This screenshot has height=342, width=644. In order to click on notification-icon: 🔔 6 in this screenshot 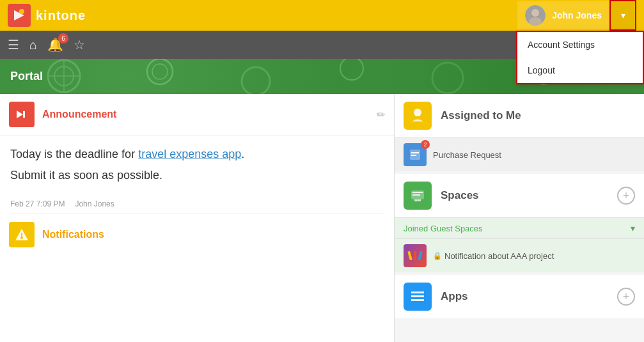, I will do `click(55, 45)`.